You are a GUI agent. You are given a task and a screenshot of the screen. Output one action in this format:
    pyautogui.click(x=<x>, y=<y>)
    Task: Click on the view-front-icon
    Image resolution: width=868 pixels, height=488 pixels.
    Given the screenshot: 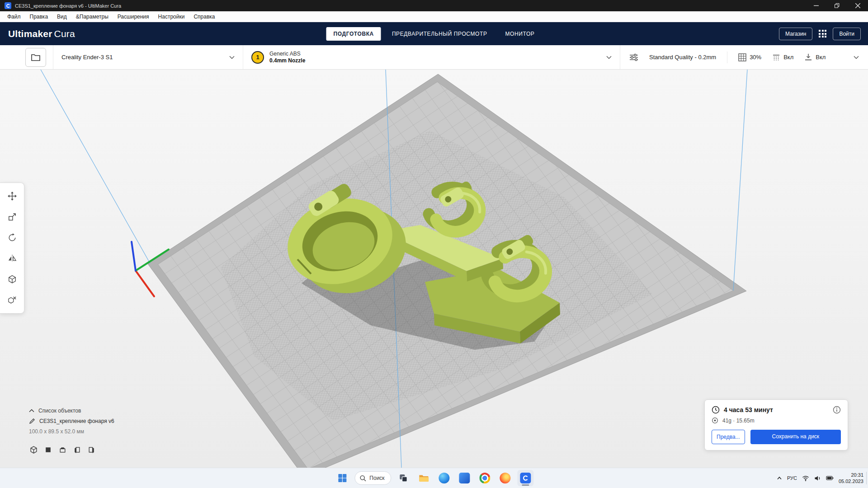 What is the action you would take?
    pyautogui.click(x=48, y=450)
    